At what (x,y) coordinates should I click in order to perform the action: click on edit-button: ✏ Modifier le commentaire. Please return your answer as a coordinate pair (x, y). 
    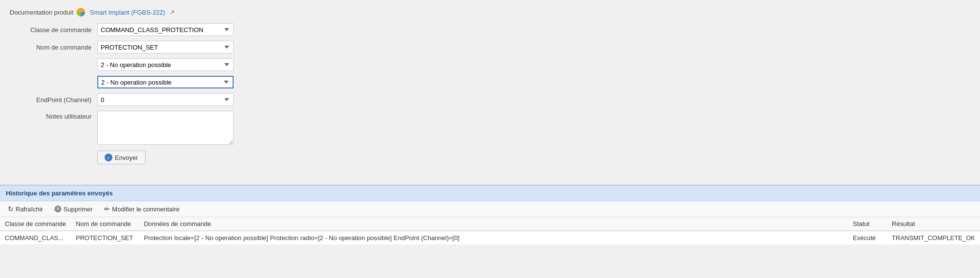
    Looking at the image, I should click on (142, 209).